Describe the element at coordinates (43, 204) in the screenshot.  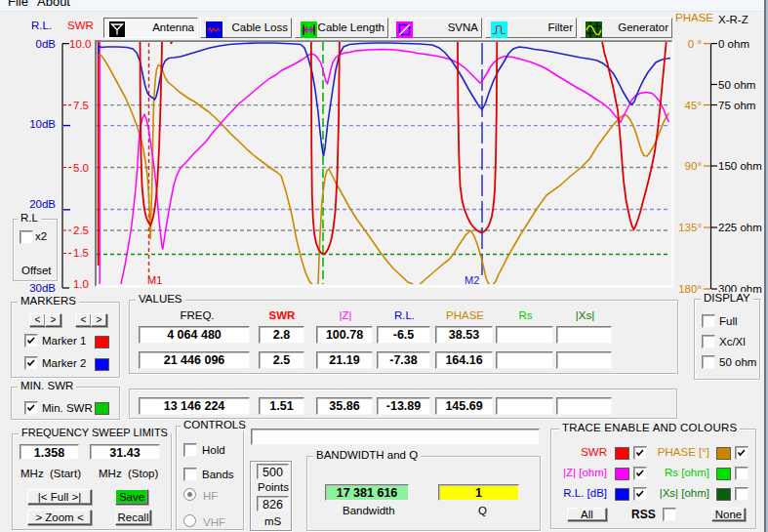
I see `svg-text: 20dB` at that location.